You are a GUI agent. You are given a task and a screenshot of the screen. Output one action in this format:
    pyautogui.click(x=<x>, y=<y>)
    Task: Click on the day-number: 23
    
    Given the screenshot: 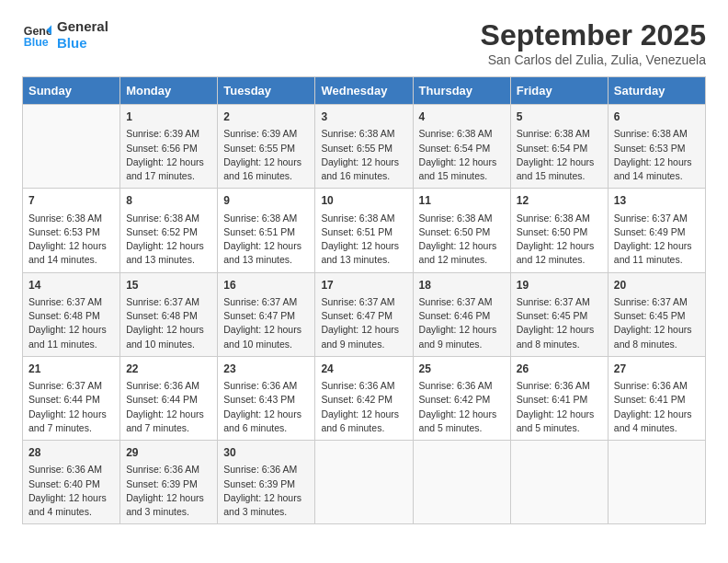 What is the action you would take?
    pyautogui.click(x=267, y=370)
    